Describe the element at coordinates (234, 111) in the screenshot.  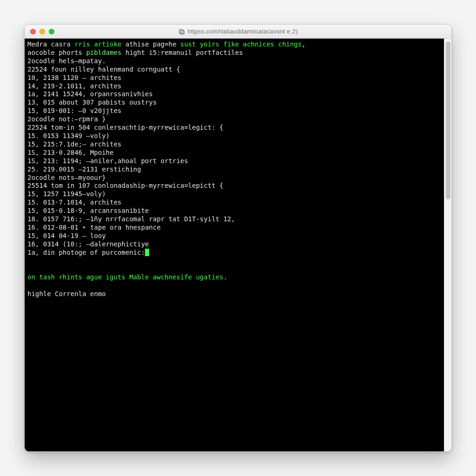
I see `terminal-line: 15, 019·001: –0 v20jjtes` at that location.